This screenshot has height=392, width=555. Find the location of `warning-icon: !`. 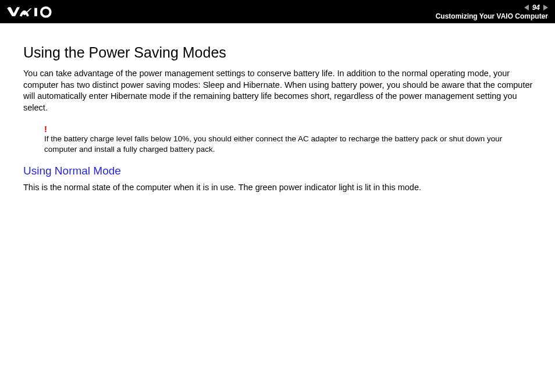

warning-icon: ! is located at coordinates (290, 129).